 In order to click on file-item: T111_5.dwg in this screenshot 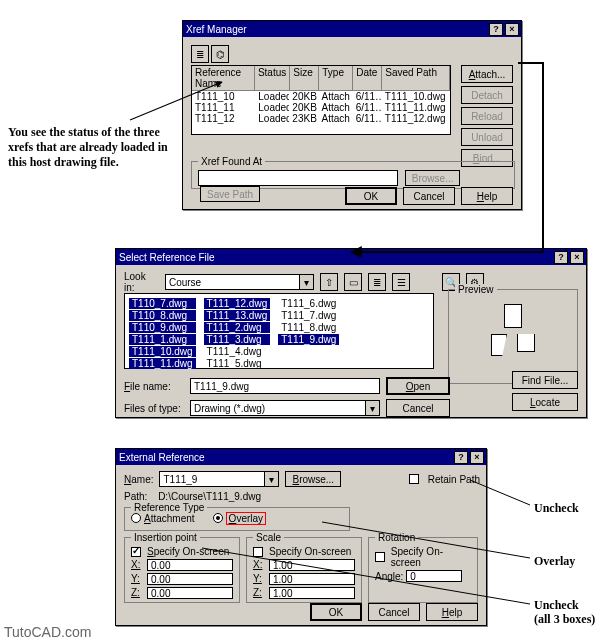, I will do `click(238, 364)`.